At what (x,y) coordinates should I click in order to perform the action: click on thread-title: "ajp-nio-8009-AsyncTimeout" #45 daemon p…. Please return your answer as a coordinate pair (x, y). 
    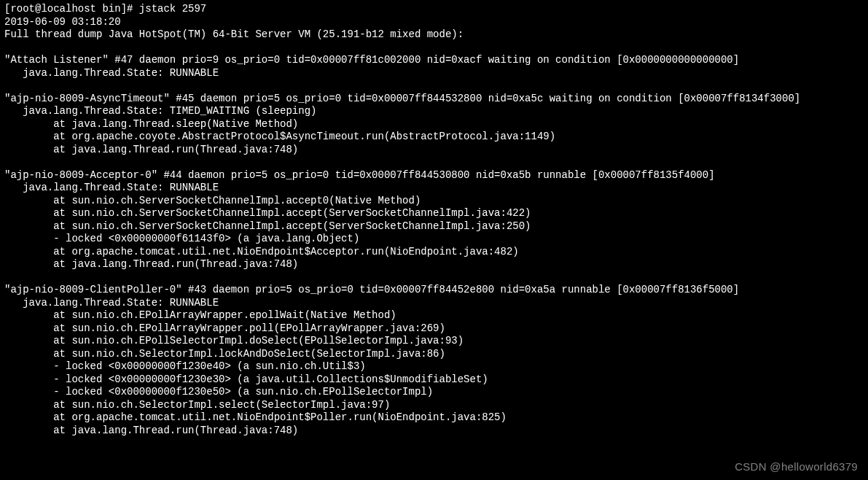
    Looking at the image, I should click on (402, 98).